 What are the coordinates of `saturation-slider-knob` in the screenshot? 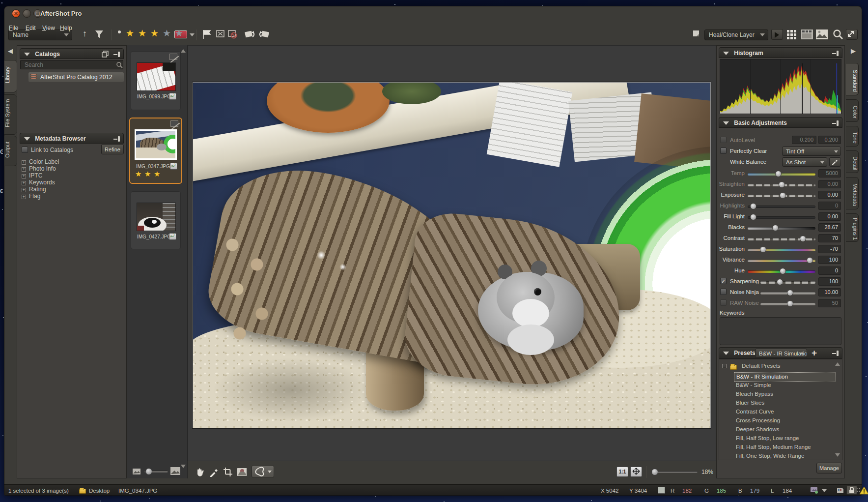 It's located at (763, 250).